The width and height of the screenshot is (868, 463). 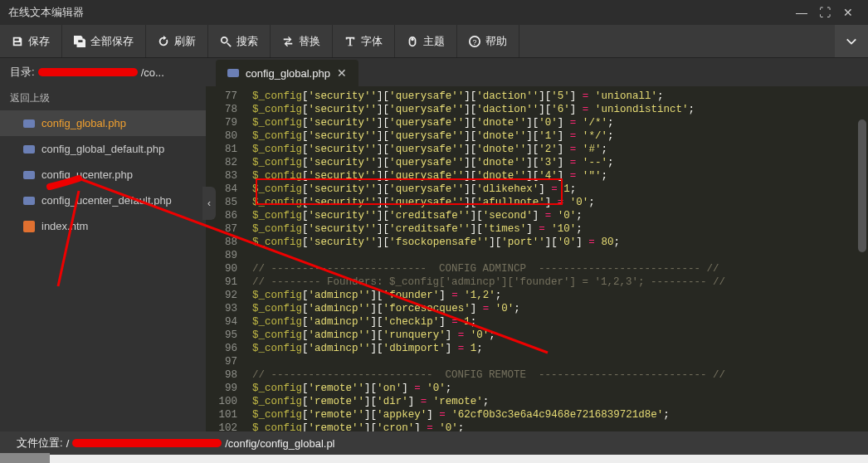 I want to click on file-item-config_ucenter-php: config_ucenter.php, so click(x=103, y=174).